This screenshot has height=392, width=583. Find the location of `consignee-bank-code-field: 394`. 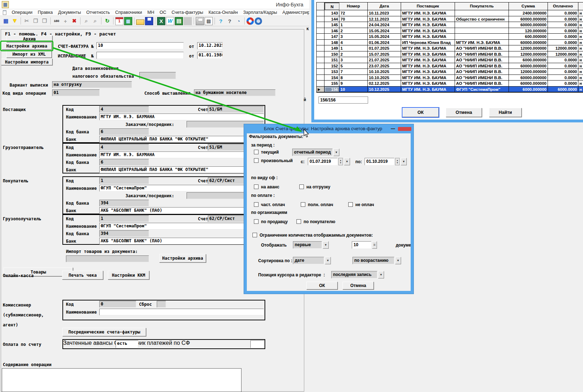

consignee-bank-code-field: 394 is located at coordinates (124, 233).